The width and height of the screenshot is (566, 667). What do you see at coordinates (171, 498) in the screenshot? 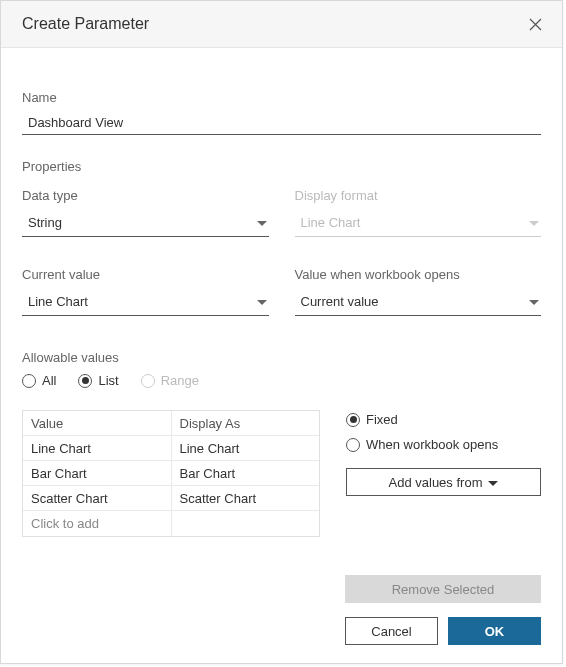
I see `table-row: Scatter Chart Scatter Chart` at bounding box center [171, 498].